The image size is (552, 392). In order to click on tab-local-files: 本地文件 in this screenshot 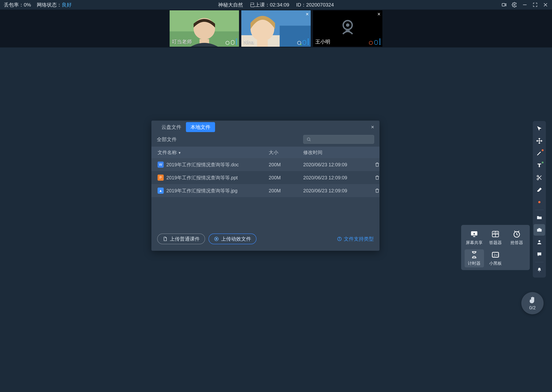, I will do `click(201, 127)`.